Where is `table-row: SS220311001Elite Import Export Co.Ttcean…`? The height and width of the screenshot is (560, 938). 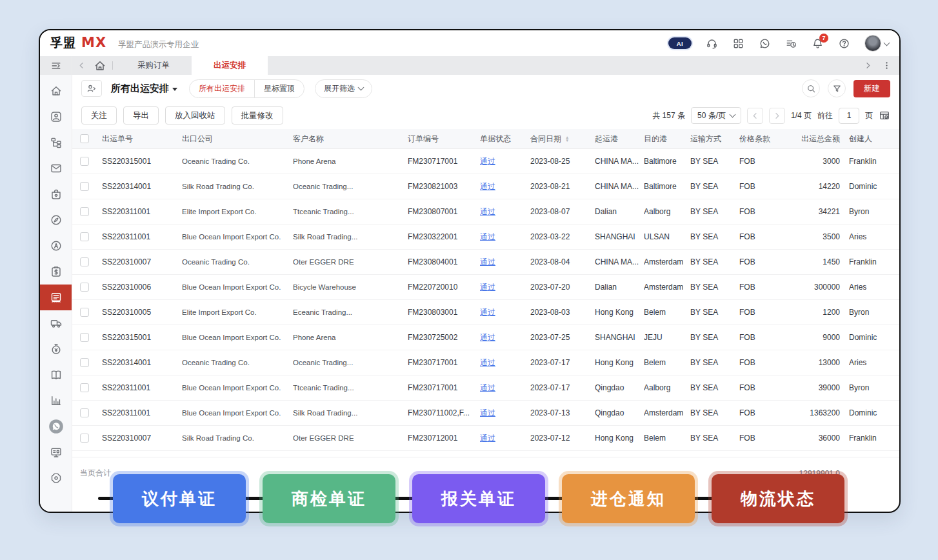 table-row: SS220311001Elite Import Export Co.Ttcean… is located at coordinates (486, 212).